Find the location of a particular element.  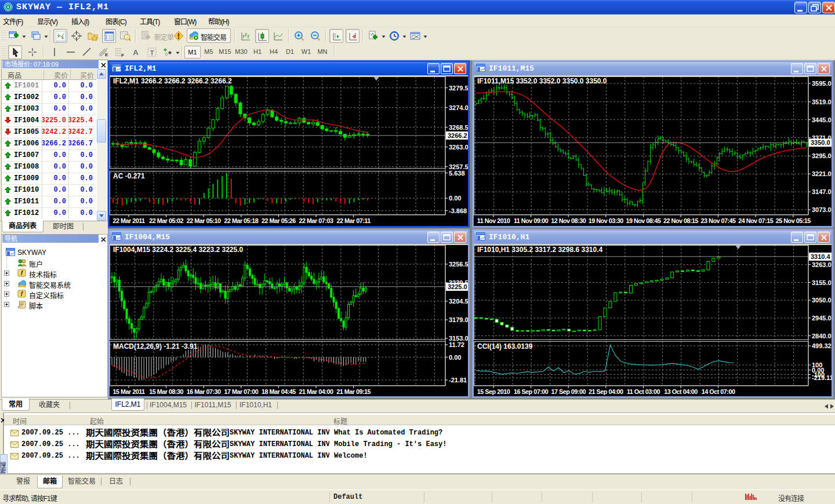

svg-text: AC -0.271 is located at coordinates (129, 176).